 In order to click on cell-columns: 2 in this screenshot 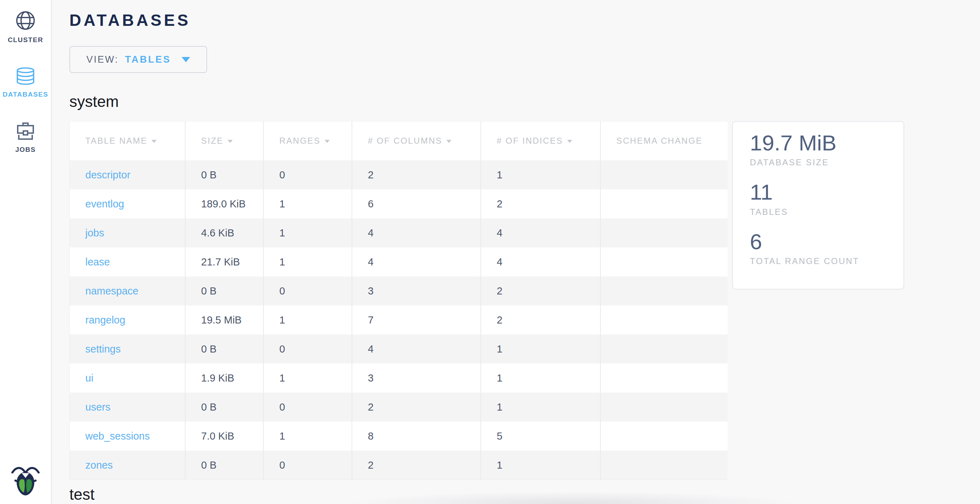, I will do `click(416, 465)`.